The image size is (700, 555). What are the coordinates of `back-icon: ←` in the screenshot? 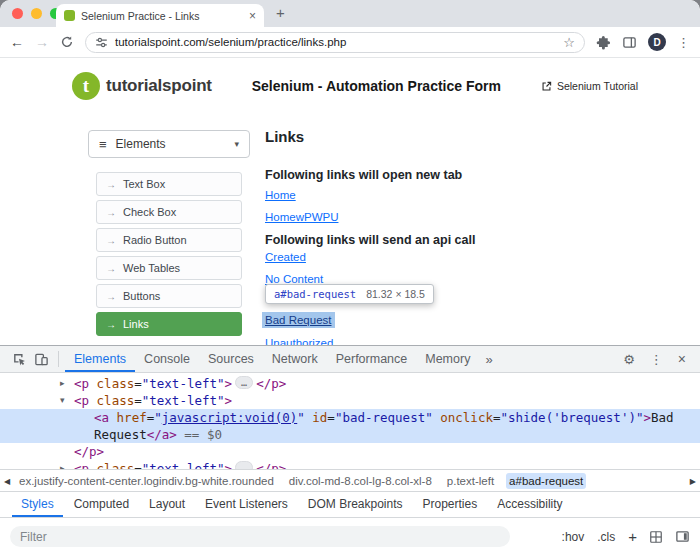 It's located at (17, 42).